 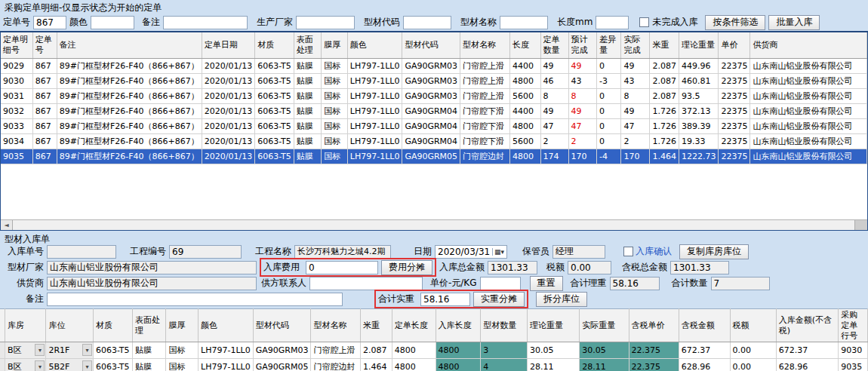 I want to click on tax-total-field: 1301.33, so click(x=700, y=268).